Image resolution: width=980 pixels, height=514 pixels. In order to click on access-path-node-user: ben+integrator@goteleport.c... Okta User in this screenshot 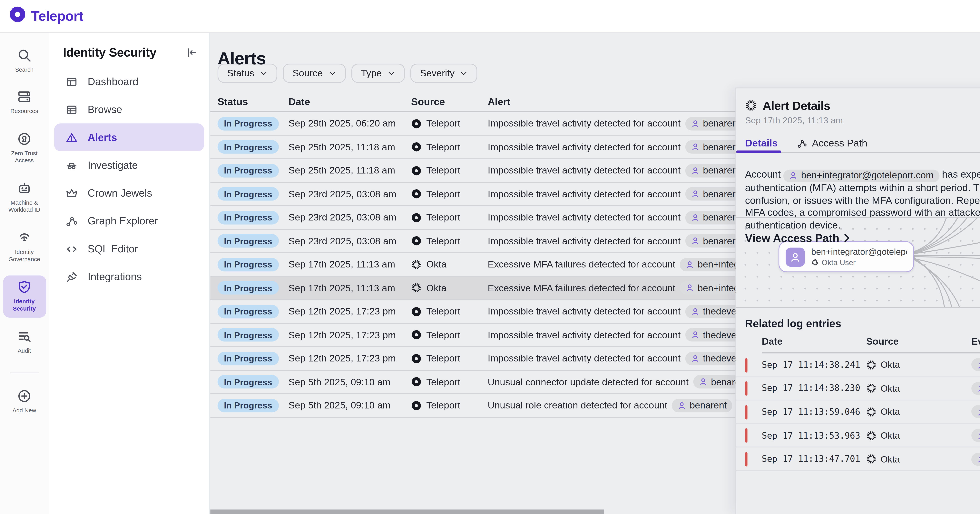, I will do `click(846, 257)`.